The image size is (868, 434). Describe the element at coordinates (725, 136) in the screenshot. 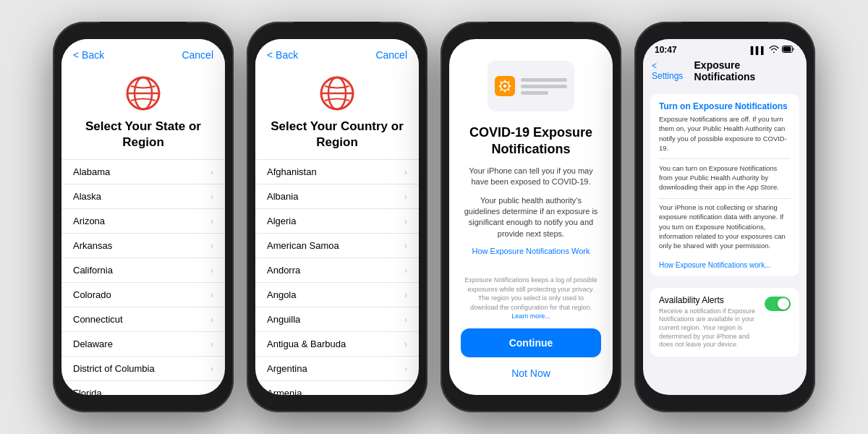

I see `exposure-text-1: Exposure Notifications are off. If you t…` at that location.